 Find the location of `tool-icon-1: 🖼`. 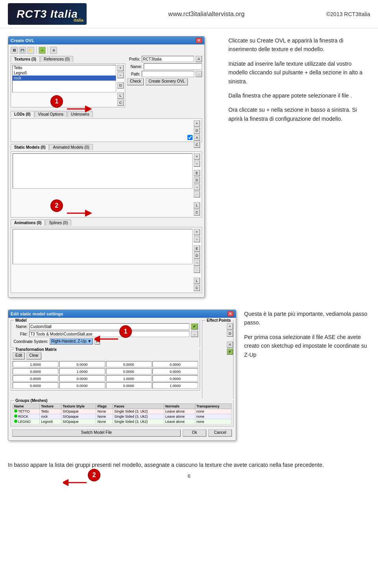

tool-icon-1: 🖼 is located at coordinates (14, 50).